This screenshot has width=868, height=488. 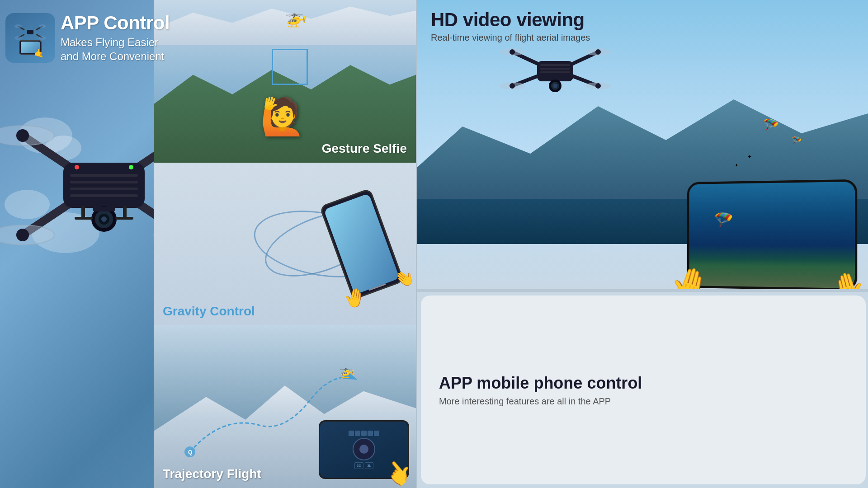 I want to click on gesture-selfie-panel: 🙋 🚁 Gesture Selfie, so click(x=285, y=81).